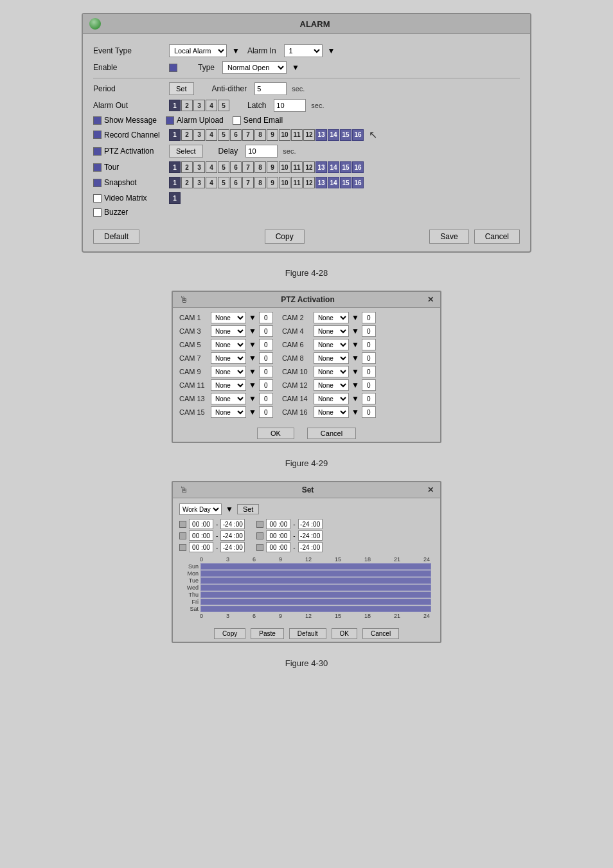 This screenshot has width=613, height=868. Describe the element at coordinates (229, 358) in the screenshot. I see `ptz-left-select-3: None` at that location.